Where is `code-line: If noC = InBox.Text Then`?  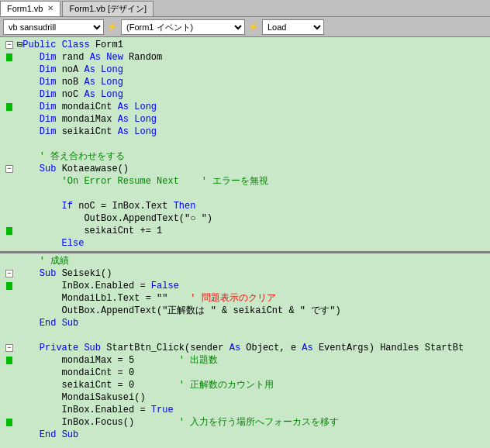 code-line: If noC = InBox.Text Then is located at coordinates (245, 206).